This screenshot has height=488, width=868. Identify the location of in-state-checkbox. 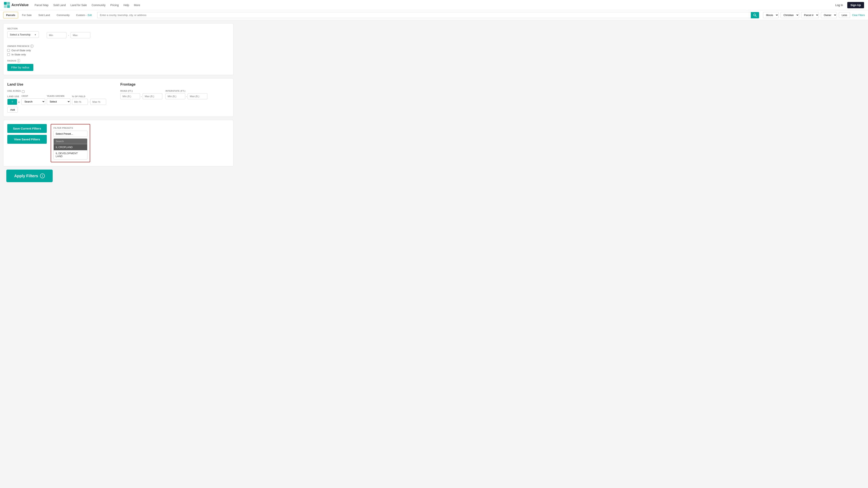
(9, 55).